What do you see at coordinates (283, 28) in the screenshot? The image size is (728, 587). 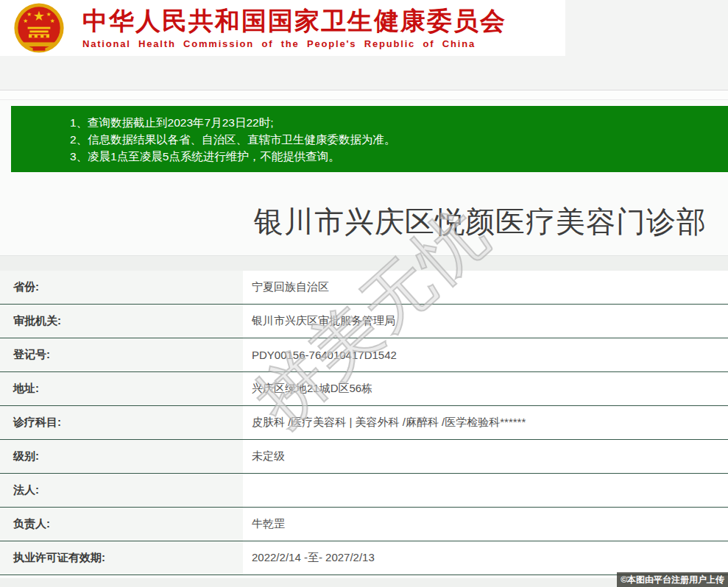 I see `site-header: ★ ★ ★ ★ ★ 中华人民共和国国家卫生健康委员会 National Heal…` at bounding box center [283, 28].